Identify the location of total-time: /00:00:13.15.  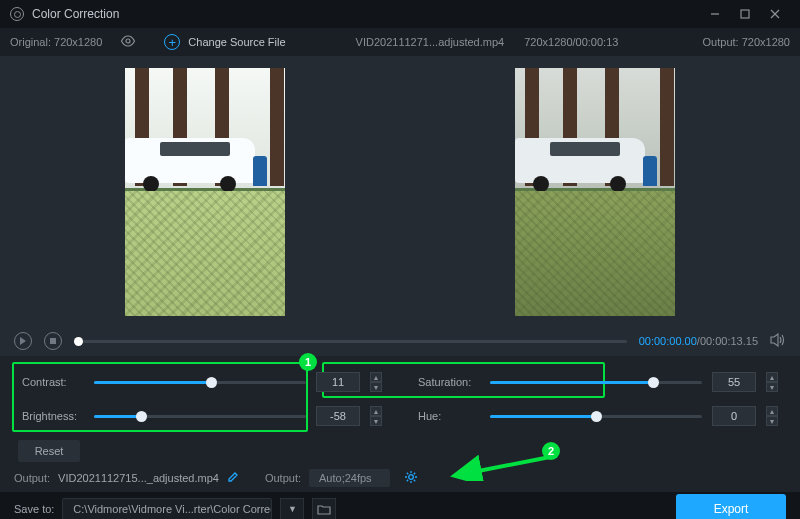
(728, 341).